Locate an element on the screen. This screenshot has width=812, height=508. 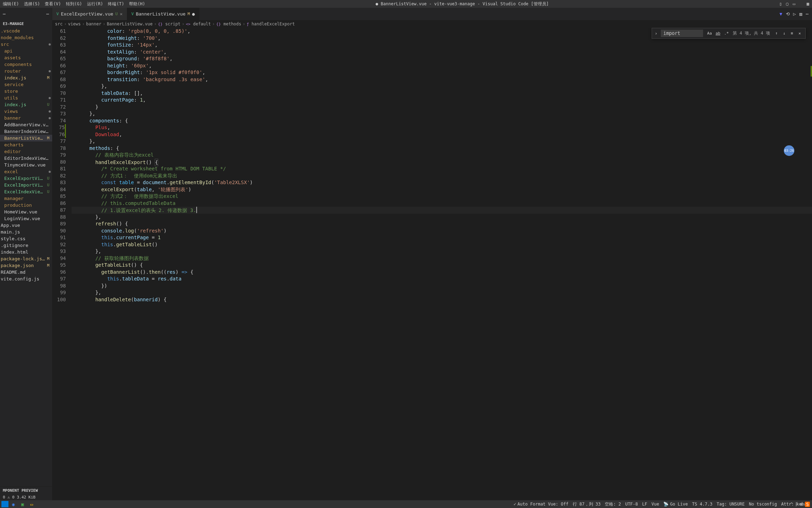
tray-ime-icon: S is located at coordinates (807, 504).